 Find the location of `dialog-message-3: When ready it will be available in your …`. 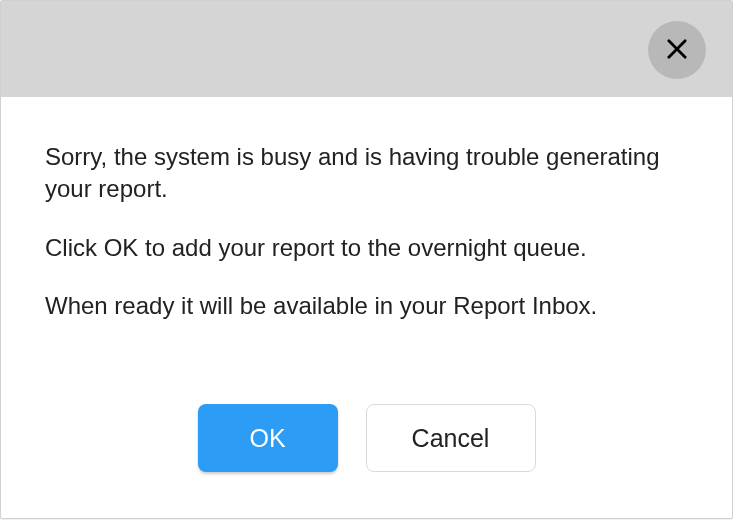

dialog-message-3: When ready it will be available in your … is located at coordinates (366, 306).